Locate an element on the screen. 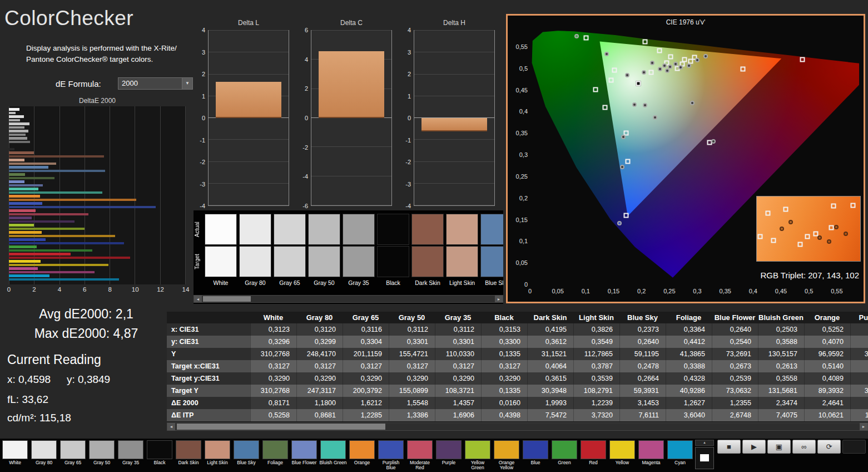  table-cell: 0,5140 is located at coordinates (827, 366).